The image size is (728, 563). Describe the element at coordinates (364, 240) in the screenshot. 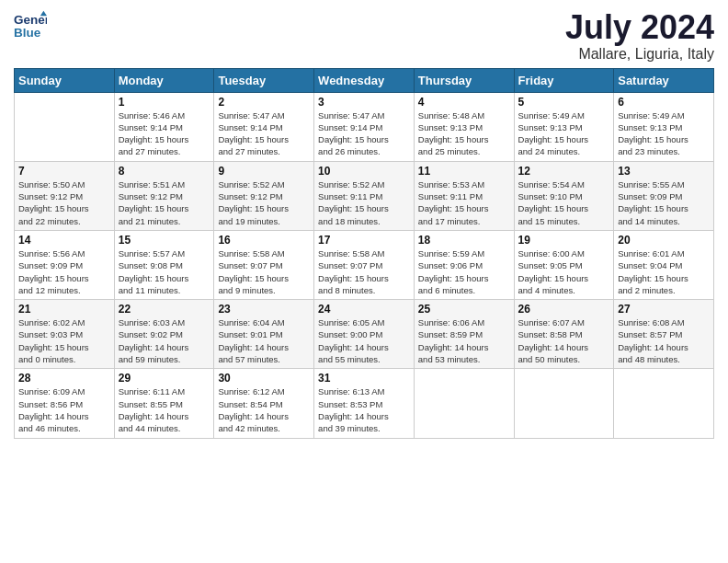

I see `day-number: 17` at that location.